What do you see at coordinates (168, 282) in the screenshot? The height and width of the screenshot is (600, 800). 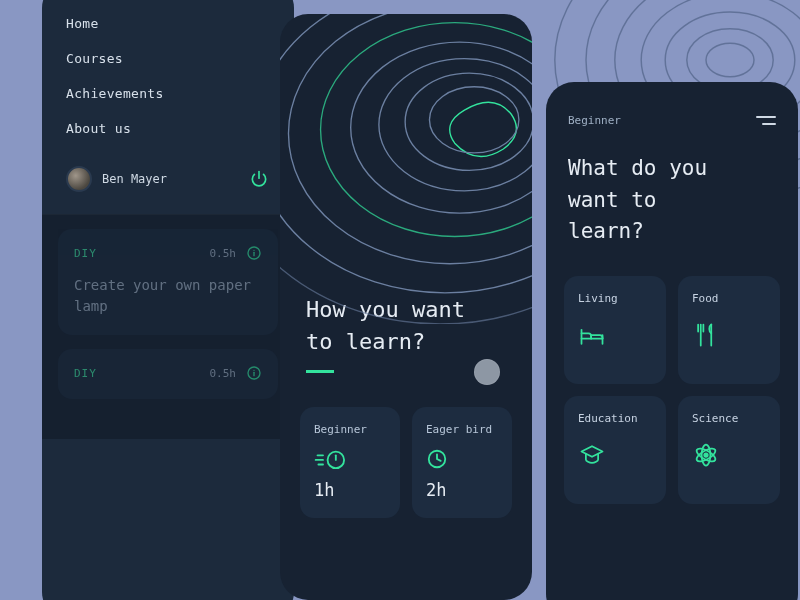 I see `course-card: DIY 0.5h Create your own paper lamp` at bounding box center [168, 282].